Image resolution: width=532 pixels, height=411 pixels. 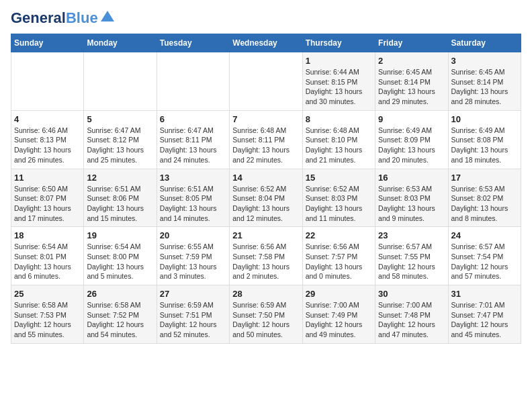 What do you see at coordinates (411, 87) in the screenshot?
I see `cell-content: Sunrise: 6:45 AM Sunset: 8:14 PM Dayligh…` at bounding box center [411, 87].